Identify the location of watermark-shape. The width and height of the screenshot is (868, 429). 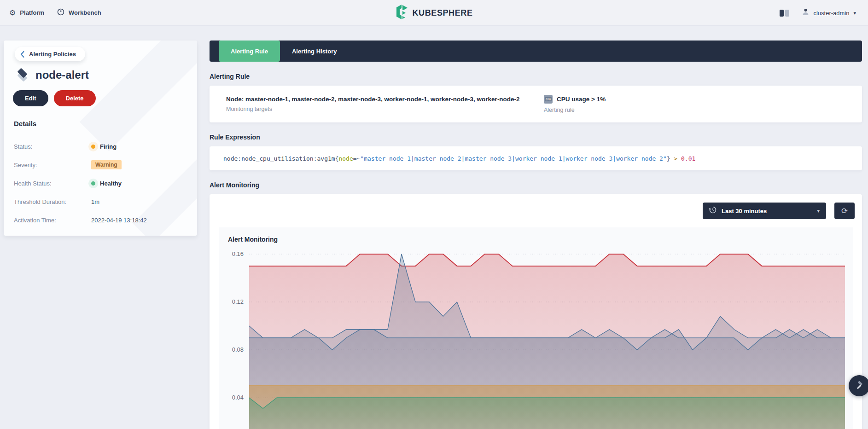
(138, 96).